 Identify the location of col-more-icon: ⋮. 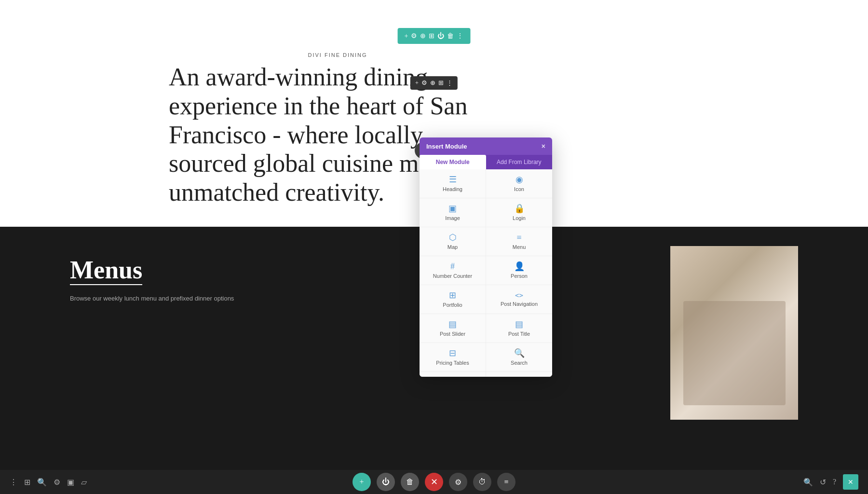
(449, 83).